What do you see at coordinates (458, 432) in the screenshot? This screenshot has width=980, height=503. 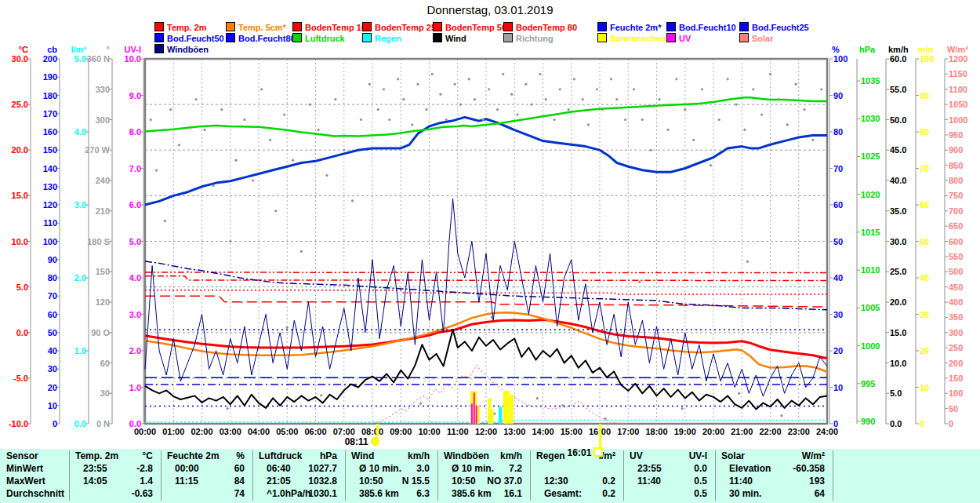 I see `axis-tick-label: 11:00` at bounding box center [458, 432].